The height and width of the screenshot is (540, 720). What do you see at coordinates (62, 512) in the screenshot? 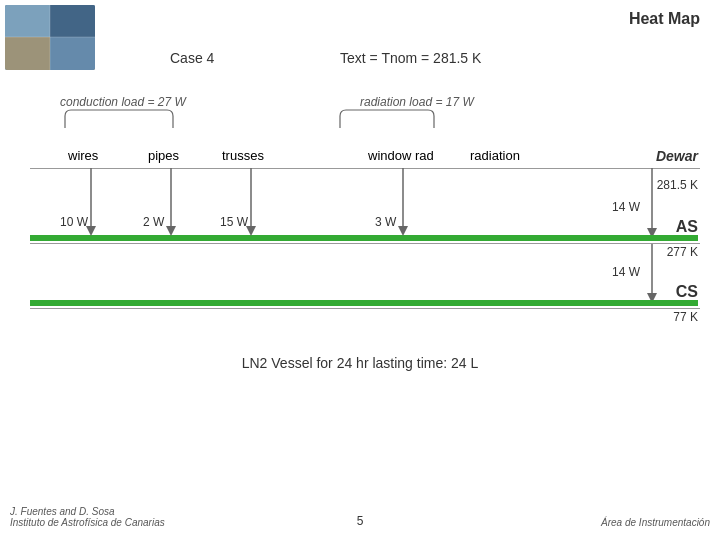
I see `footer-author: J. Fuentes and D. Sosa` at bounding box center [62, 512].